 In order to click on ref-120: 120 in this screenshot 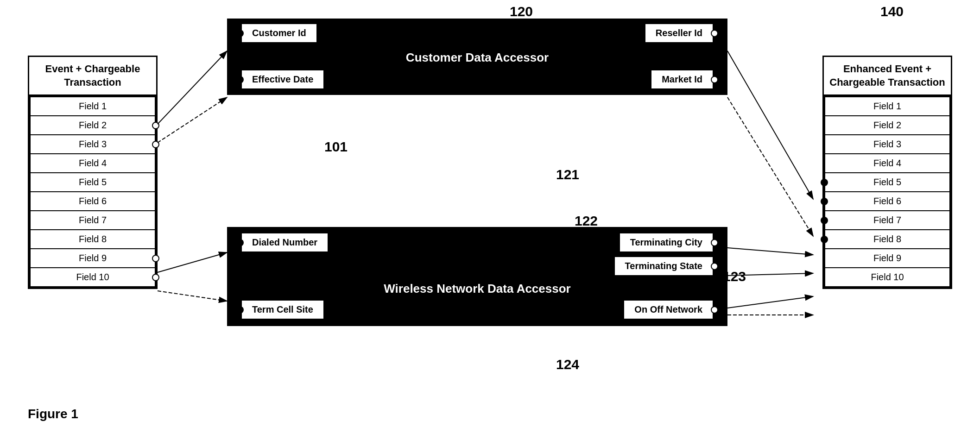, I will do `click(521, 12)`.